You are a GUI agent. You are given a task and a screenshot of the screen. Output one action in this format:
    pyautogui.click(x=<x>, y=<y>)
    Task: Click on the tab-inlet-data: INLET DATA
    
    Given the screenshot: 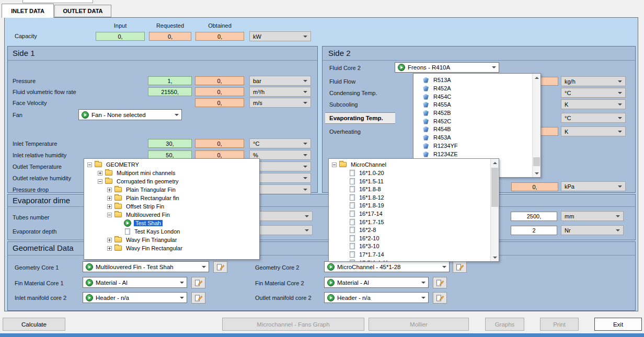 What is the action you would take?
    pyautogui.click(x=28, y=10)
    